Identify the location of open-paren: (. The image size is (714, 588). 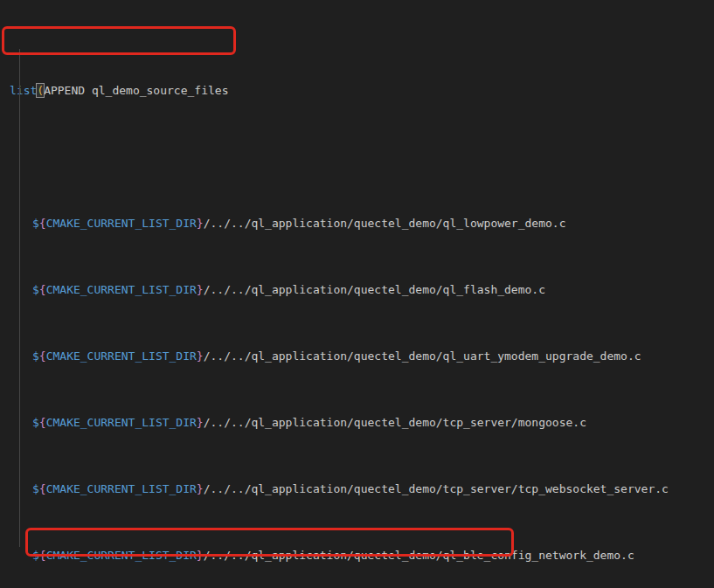
(40, 91).